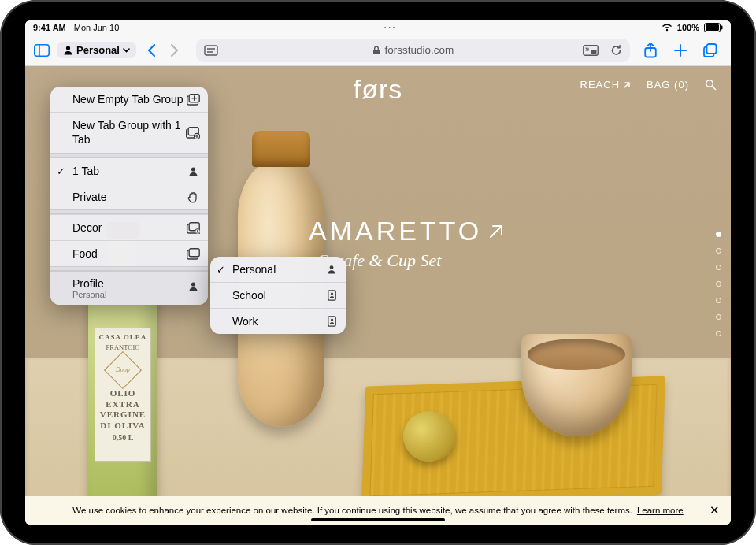  I want to click on menu-new-empty-tab-group: New Empty Tab Group, so click(129, 99).